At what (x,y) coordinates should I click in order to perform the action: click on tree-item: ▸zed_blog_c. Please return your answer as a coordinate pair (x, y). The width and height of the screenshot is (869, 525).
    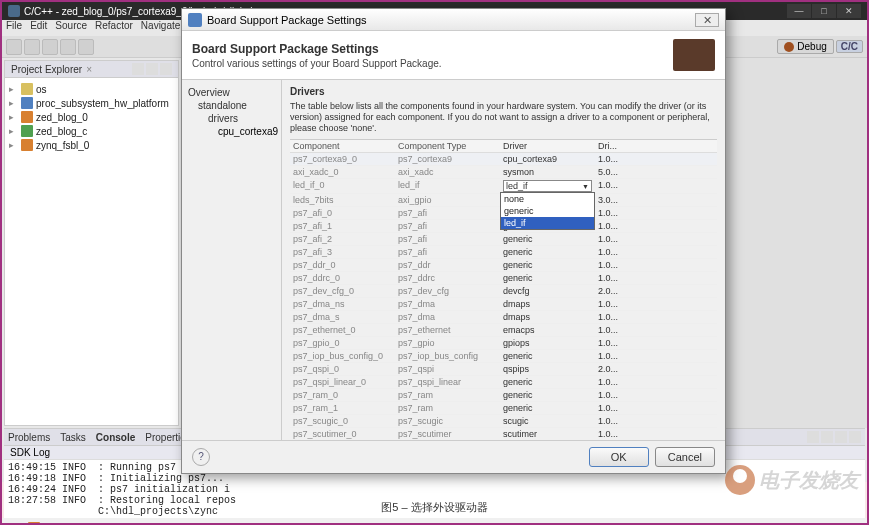
    Looking at the image, I should click on (92, 131).